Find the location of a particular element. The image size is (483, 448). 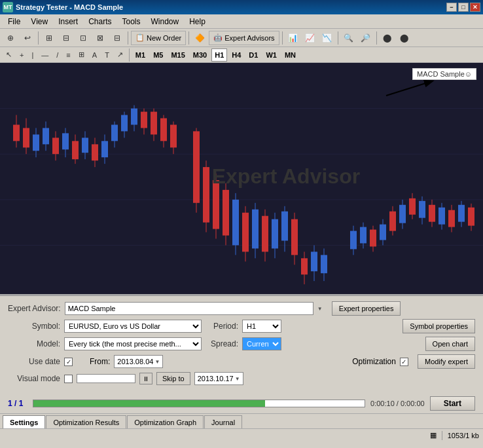

fib-tool: ≡ is located at coordinates (68, 55).